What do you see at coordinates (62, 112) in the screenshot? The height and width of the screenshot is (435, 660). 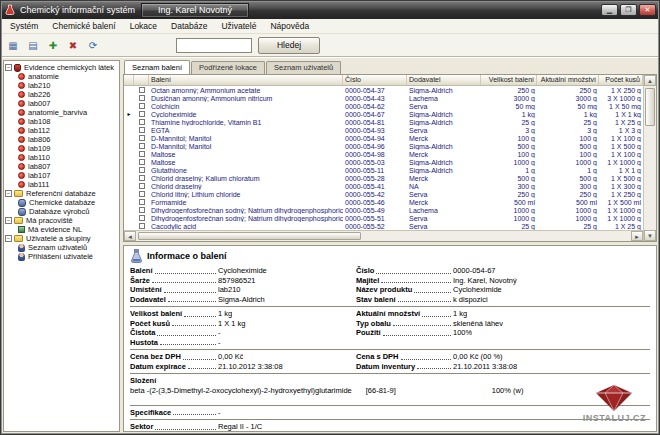 I see `tree-node-anatomie-barviva: anatomie_barviva` at bounding box center [62, 112].